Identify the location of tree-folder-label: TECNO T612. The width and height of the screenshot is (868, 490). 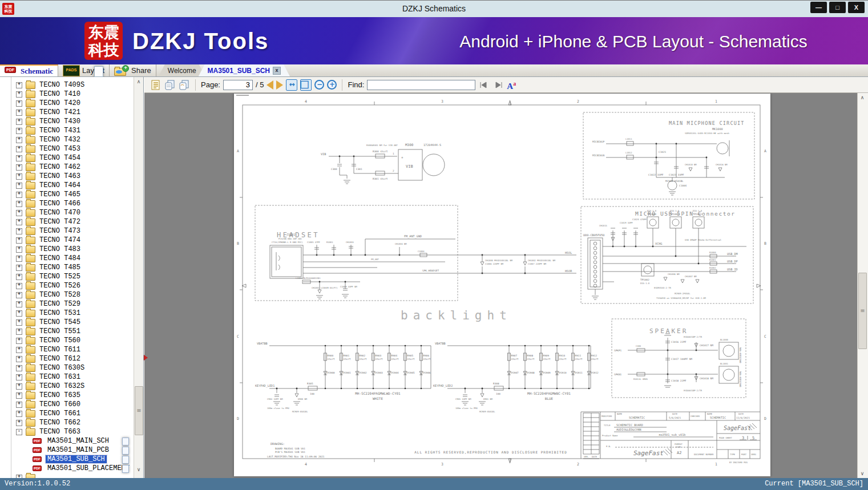
(60, 359).